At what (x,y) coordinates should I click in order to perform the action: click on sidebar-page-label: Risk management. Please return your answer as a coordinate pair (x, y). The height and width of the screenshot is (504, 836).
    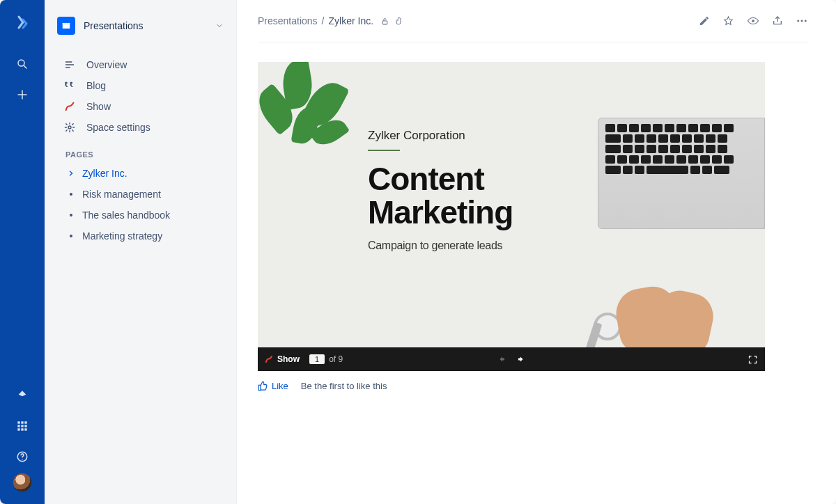
    Looking at the image, I should click on (121, 194).